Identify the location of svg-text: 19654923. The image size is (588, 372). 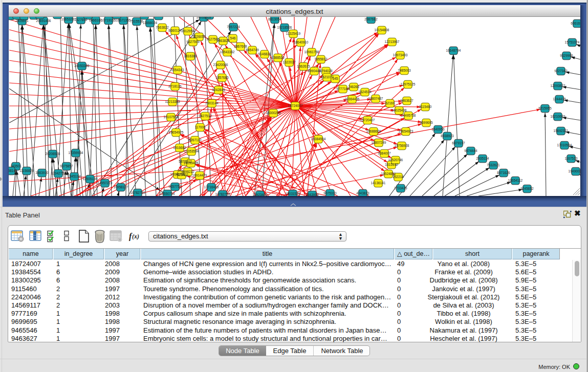
(406, 131).